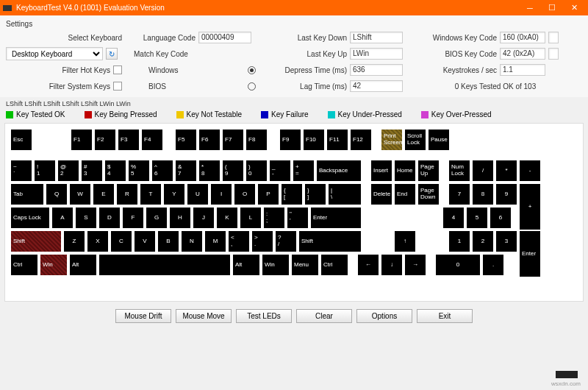 Image resolution: width=588 pixels, height=390 pixels. What do you see at coordinates (186, 171) in the screenshot?
I see `key-7: &7` at bounding box center [186, 171].